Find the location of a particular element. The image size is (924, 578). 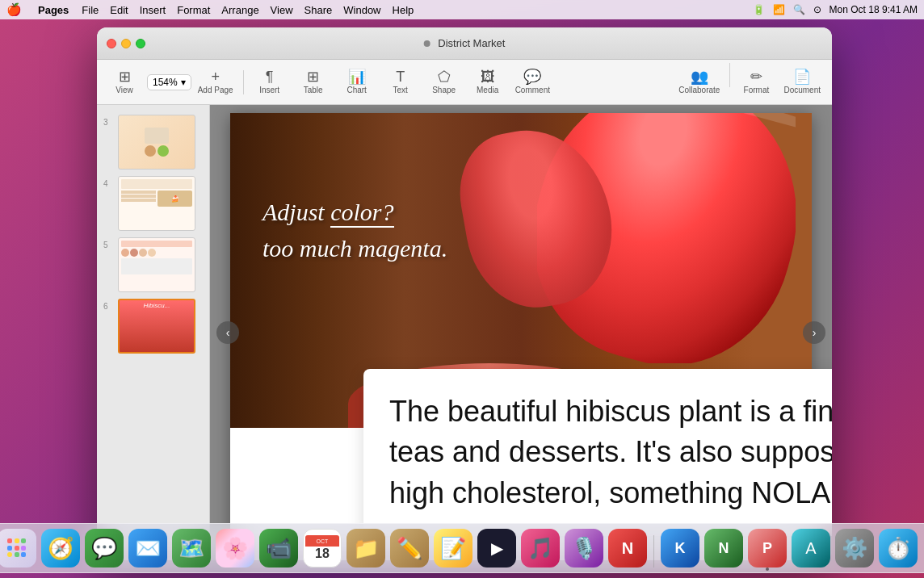

page-num-6: 6 is located at coordinates (108, 307).